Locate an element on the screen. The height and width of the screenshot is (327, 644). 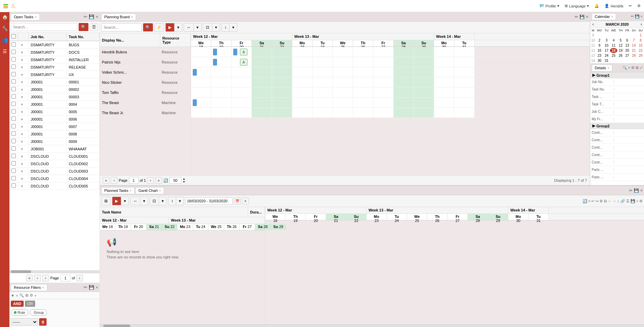
filter-delete-button: 🗑 is located at coordinates (43, 322).